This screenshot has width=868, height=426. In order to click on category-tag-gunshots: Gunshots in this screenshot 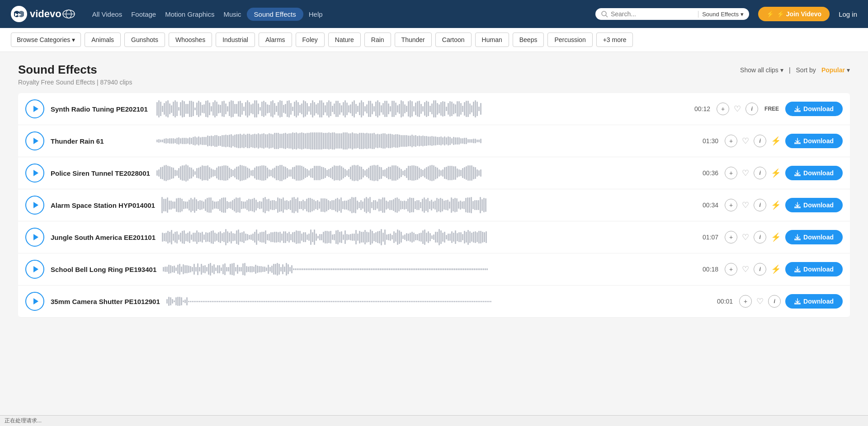, I will do `click(145, 40)`.